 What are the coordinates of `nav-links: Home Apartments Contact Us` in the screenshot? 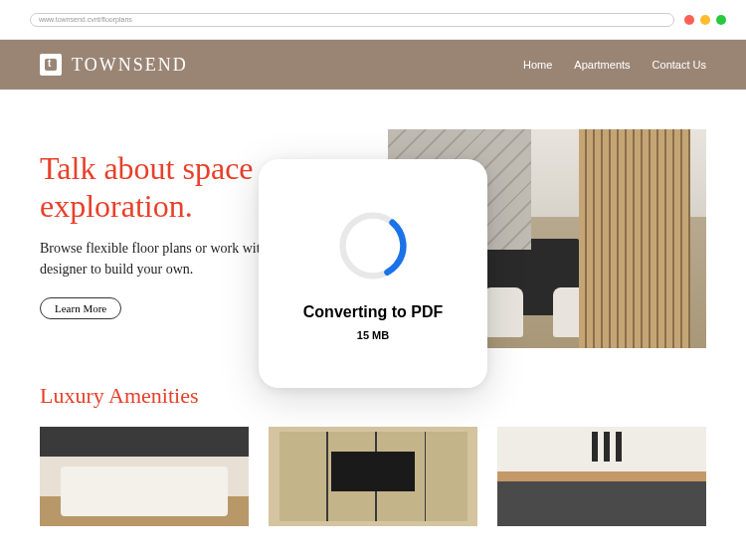 It's located at (615, 65).